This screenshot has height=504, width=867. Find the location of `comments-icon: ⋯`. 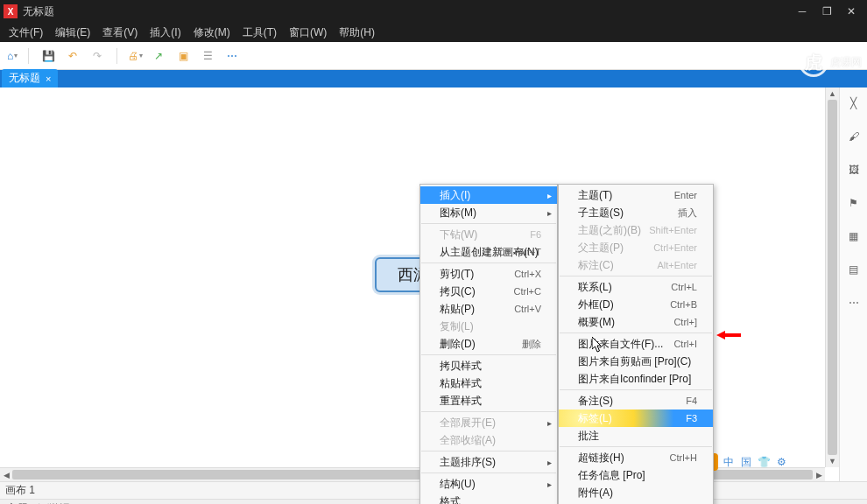

comments-icon: ⋯ is located at coordinates (854, 303).